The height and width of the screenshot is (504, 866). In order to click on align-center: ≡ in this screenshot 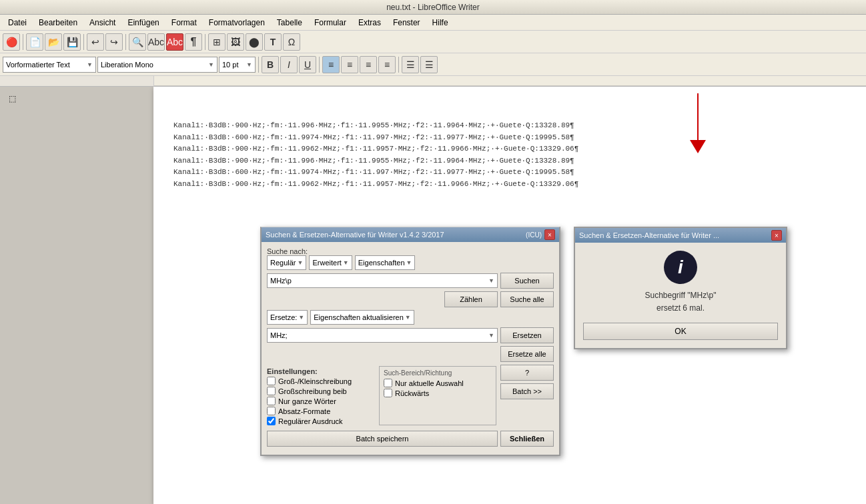, I will do `click(350, 65)`.